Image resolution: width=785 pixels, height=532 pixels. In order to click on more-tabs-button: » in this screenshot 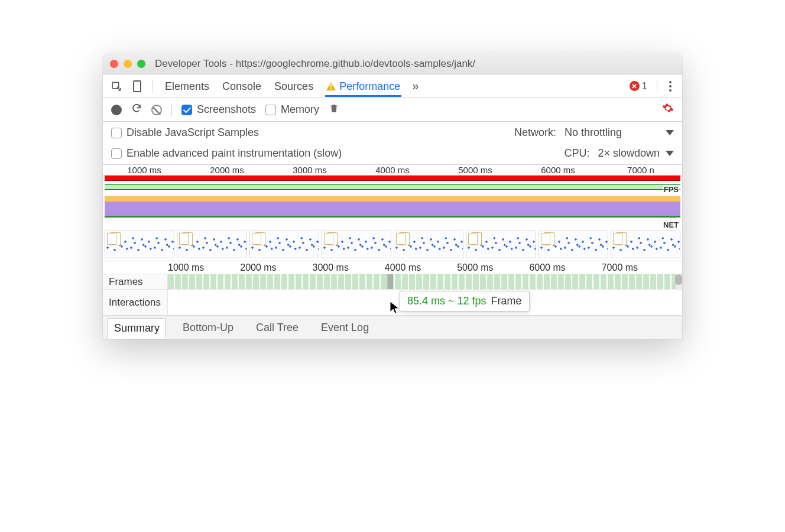, I will do `click(415, 86)`.